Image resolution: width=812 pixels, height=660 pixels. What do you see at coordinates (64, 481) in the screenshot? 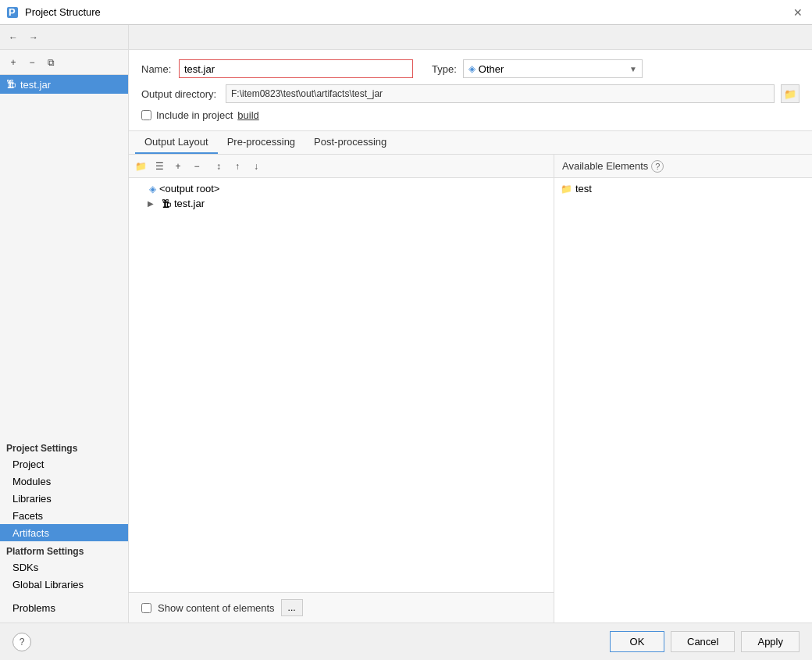
I see `sidebar-item-modules: Modules` at bounding box center [64, 481].